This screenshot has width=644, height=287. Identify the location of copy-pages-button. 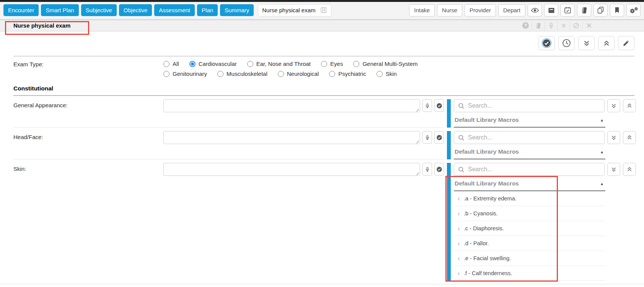
(601, 10).